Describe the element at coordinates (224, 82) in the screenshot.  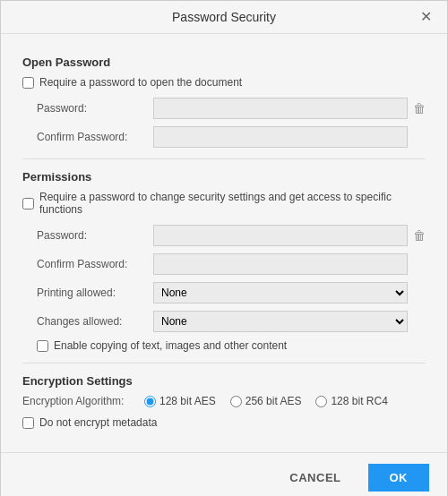
I see `open-password-checkbox-row: Require a password to open the document` at that location.